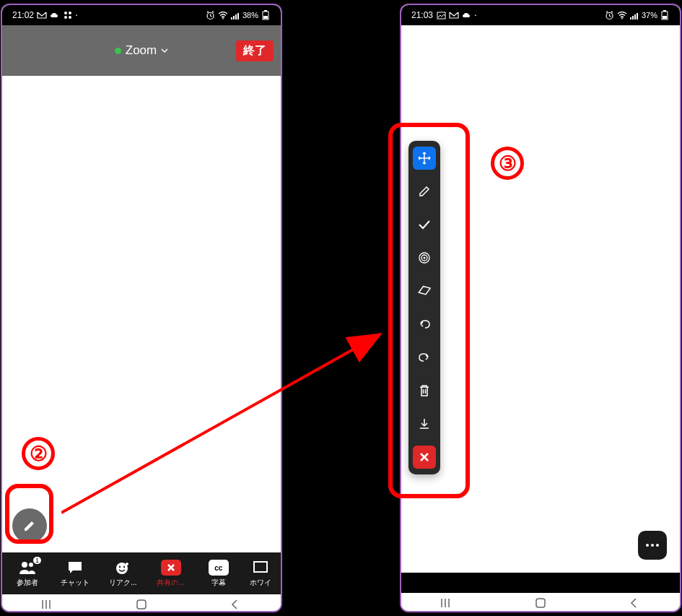 This screenshot has width=682, height=616. Describe the element at coordinates (218, 573) in the screenshot. I see `captions-button: cc 字幕` at that location.